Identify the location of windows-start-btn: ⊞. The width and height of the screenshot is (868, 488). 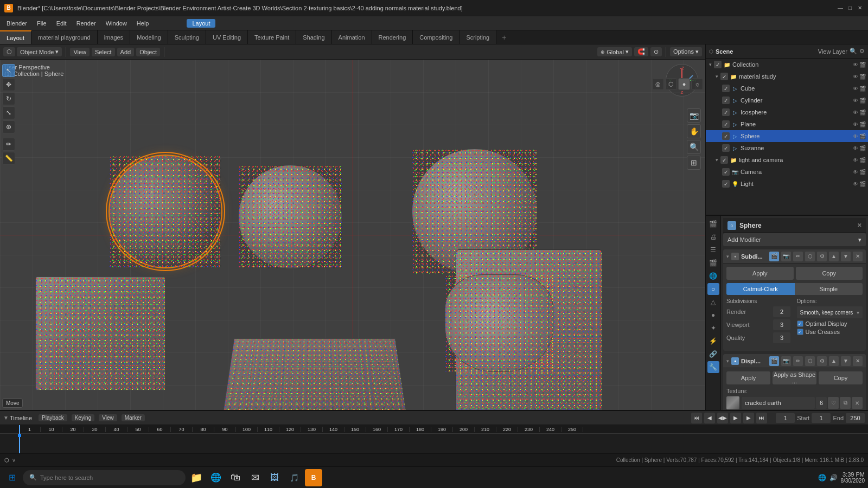
(12, 478).